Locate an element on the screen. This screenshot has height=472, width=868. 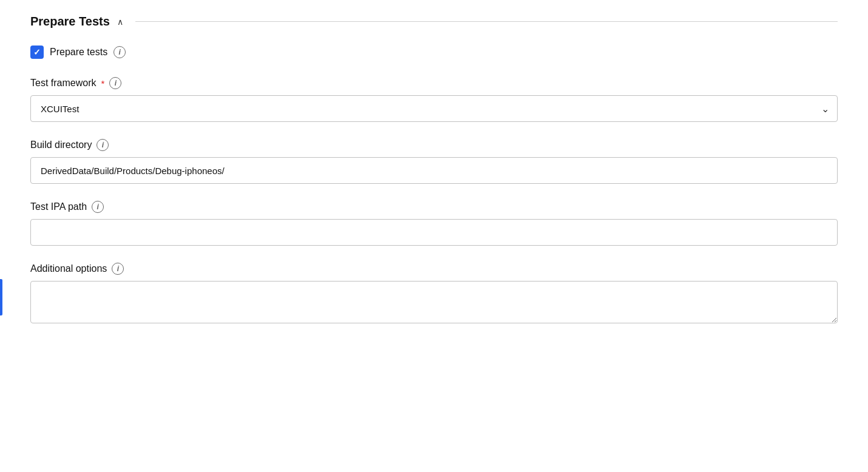
additional-options-field: Additional options i is located at coordinates (434, 294).